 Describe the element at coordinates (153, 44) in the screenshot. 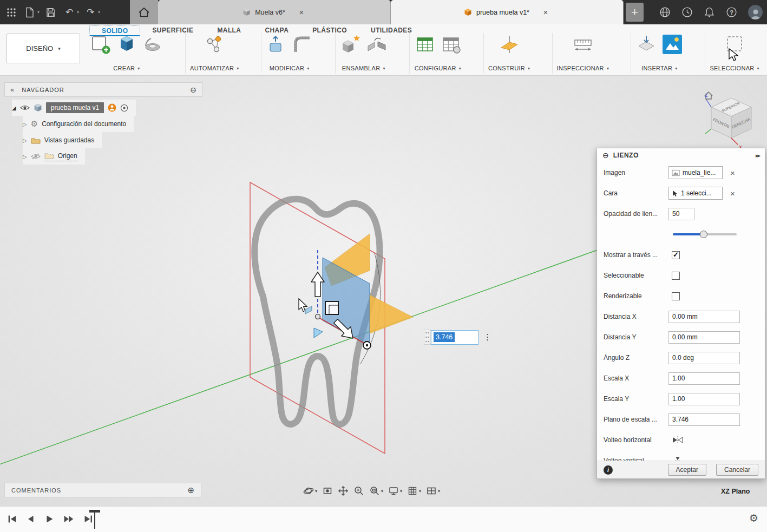

I see `revolve-icon` at that location.